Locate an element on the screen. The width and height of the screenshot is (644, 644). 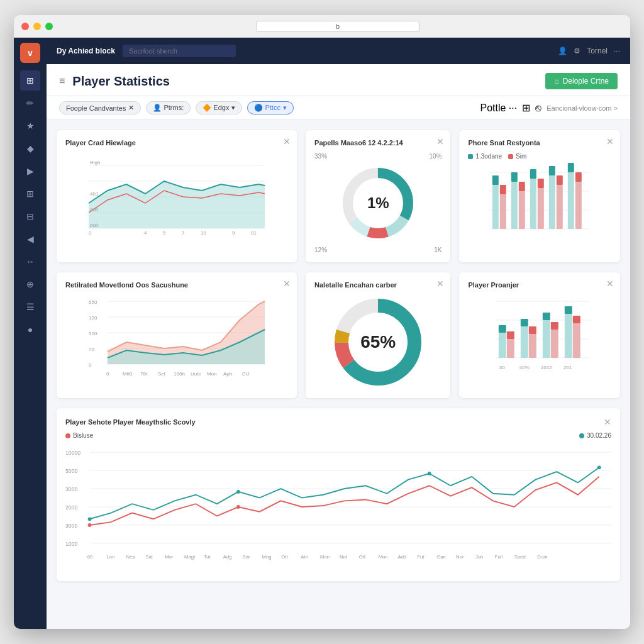
filter-pttcc: 🔵 Pttcc ▾ is located at coordinates (270, 108).